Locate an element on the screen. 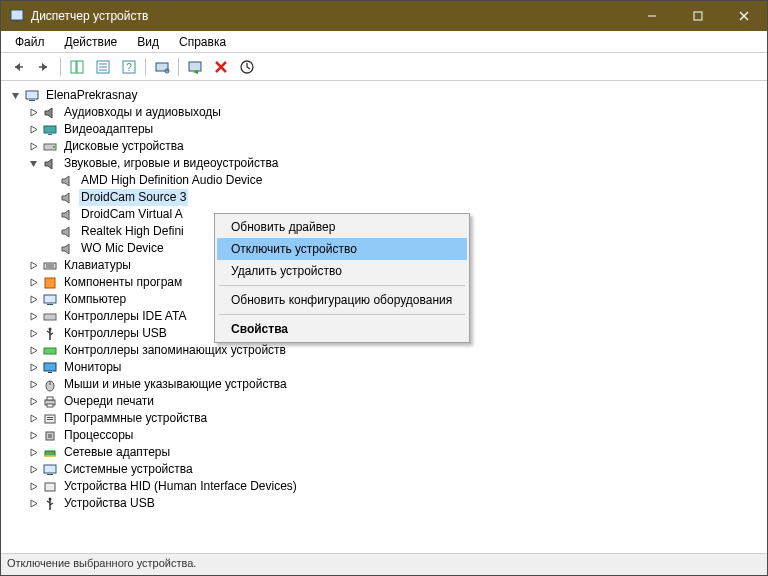  help-button: ? is located at coordinates (129, 67).